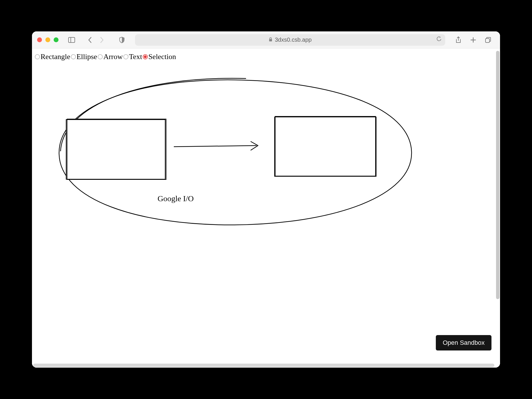 Image resolution: width=532 pixels, height=399 pixels. Describe the element at coordinates (136, 57) in the screenshot. I see `tool-label: Text` at that location.